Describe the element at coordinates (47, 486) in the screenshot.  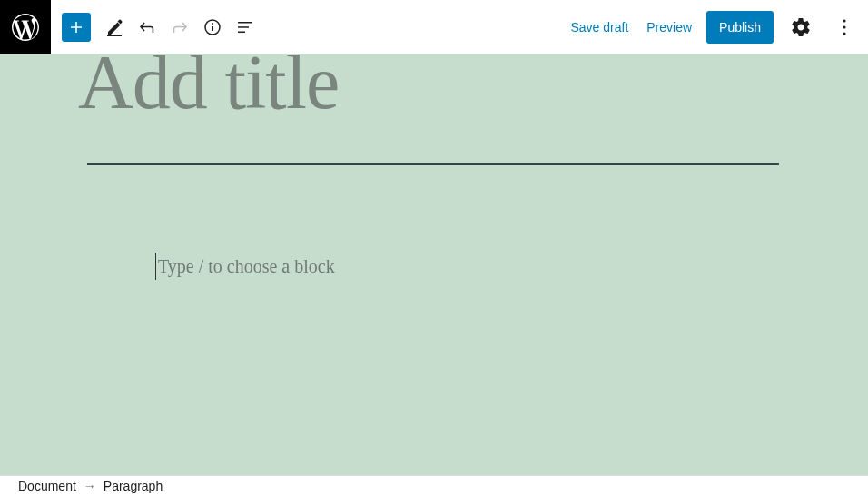
I see `breadcrumb-root: Document` at that location.